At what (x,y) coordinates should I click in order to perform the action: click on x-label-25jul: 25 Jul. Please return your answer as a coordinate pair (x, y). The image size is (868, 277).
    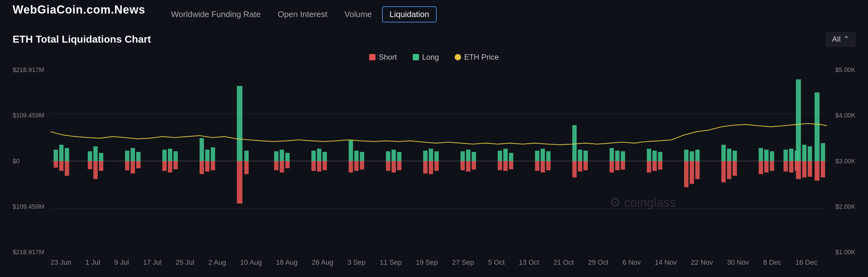
    Looking at the image, I should click on (185, 262).